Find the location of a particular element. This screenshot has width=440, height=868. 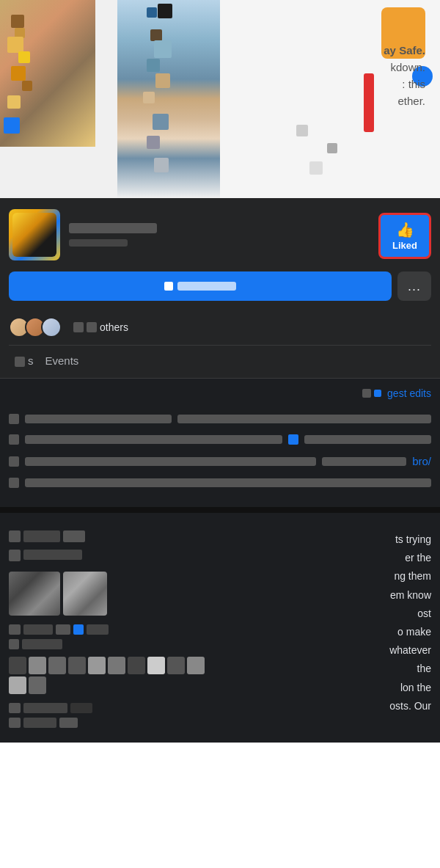

pix-blue-row2 is located at coordinates (293, 440).